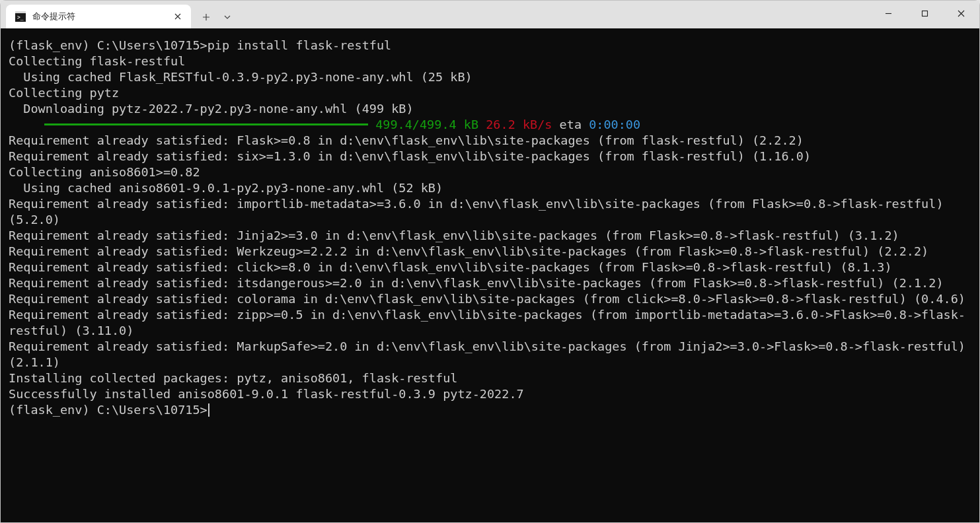 The width and height of the screenshot is (980, 523). Describe the element at coordinates (961, 13) in the screenshot. I see `close-window-button` at that location.